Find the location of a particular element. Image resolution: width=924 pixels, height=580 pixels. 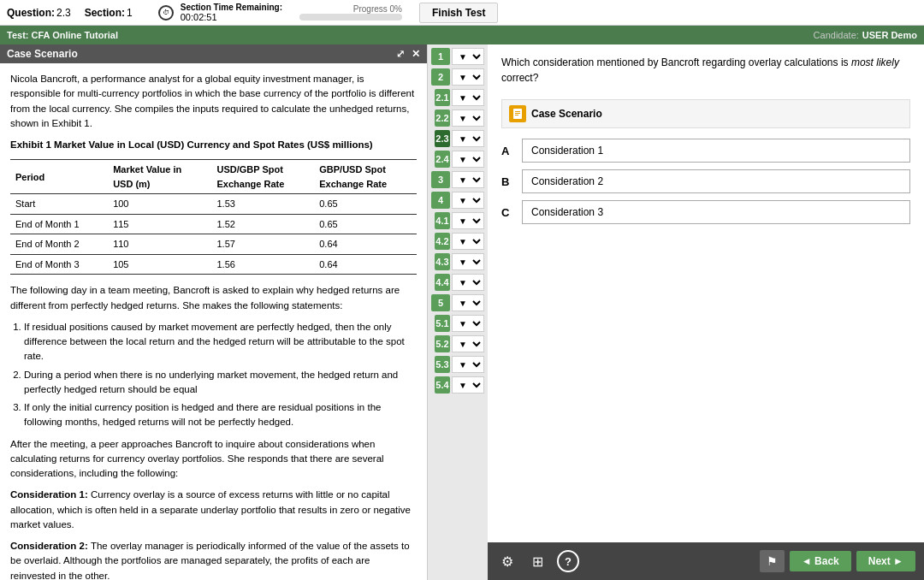

table-cell: 110 is located at coordinates (159, 245).